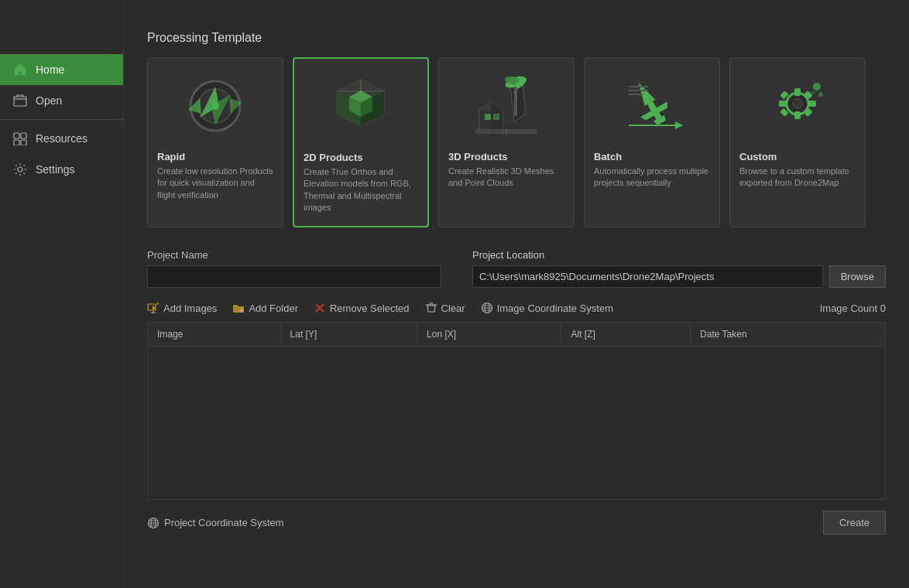 This screenshot has width=909, height=588. What do you see at coordinates (647, 277) in the screenshot?
I see `project-location-input` at bounding box center [647, 277].